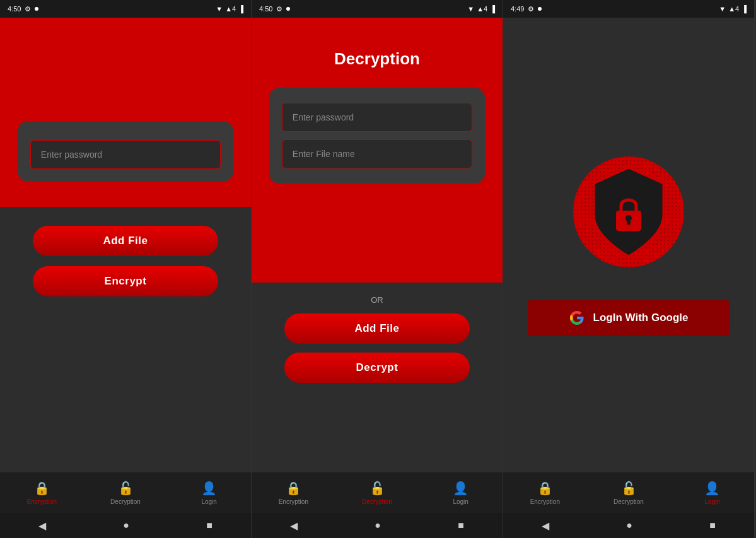  I want to click on battery-icon-3: ▐, so click(744, 9).